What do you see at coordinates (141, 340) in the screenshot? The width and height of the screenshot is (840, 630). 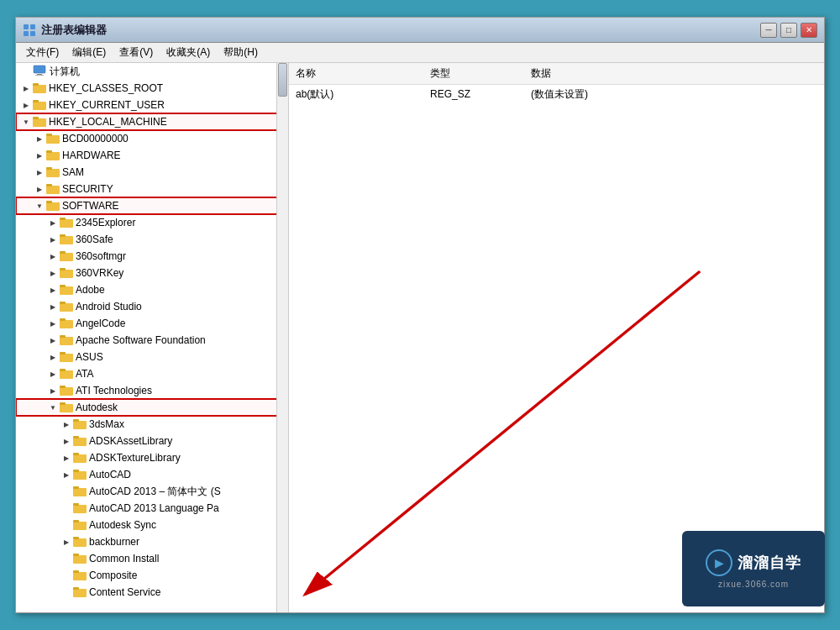 I see `tree-item-label: Apache Software Foundation` at bounding box center [141, 340].